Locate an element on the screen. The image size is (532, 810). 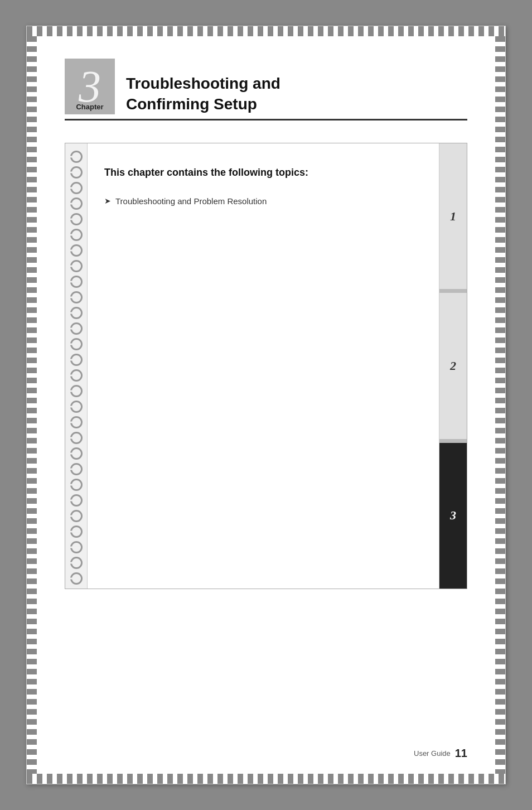
topic-text: Troubleshooting and Problem Resolution is located at coordinates (191, 201).